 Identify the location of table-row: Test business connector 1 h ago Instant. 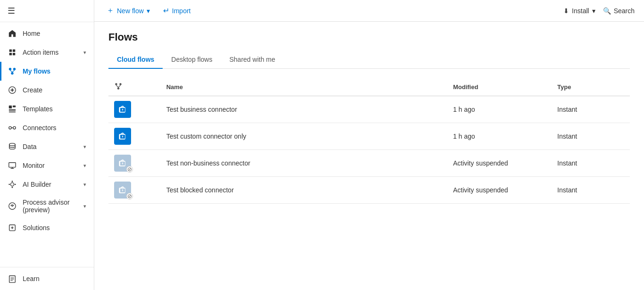
(369, 109).